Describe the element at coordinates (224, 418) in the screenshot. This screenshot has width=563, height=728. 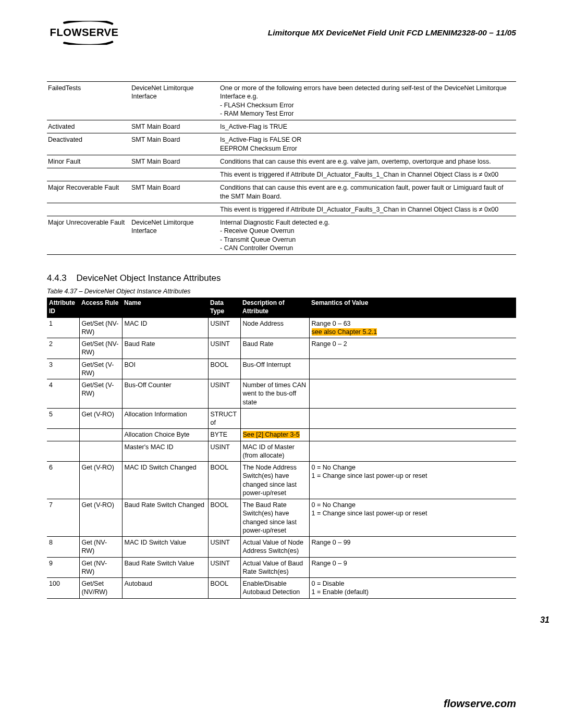
I see `attr-type: STRUCT of` at that location.